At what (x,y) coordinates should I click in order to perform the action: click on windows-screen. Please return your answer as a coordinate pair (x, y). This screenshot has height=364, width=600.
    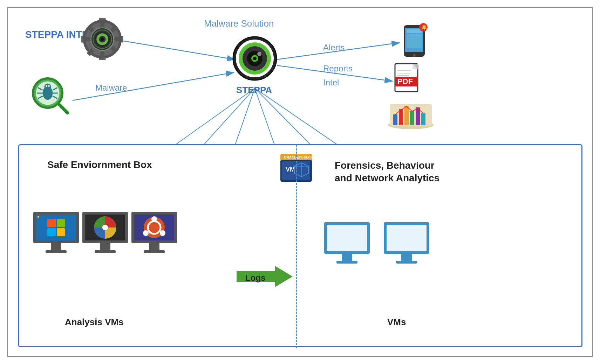
    Looking at the image, I should click on (56, 227).